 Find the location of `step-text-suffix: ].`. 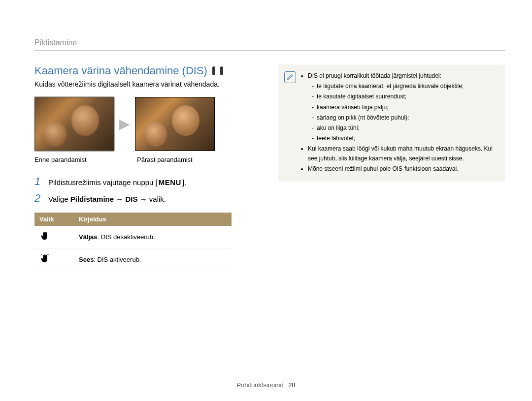

step-text-suffix: ]. is located at coordinates (184, 182).